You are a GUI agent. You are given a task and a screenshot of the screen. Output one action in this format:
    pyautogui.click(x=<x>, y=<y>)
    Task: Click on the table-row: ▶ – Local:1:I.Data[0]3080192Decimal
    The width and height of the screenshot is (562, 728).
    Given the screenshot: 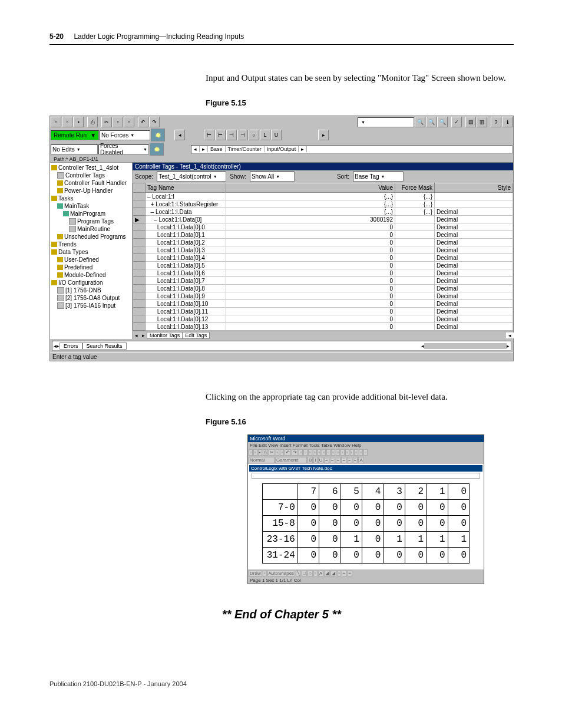 What is the action you would take?
    pyautogui.click(x=323, y=219)
    